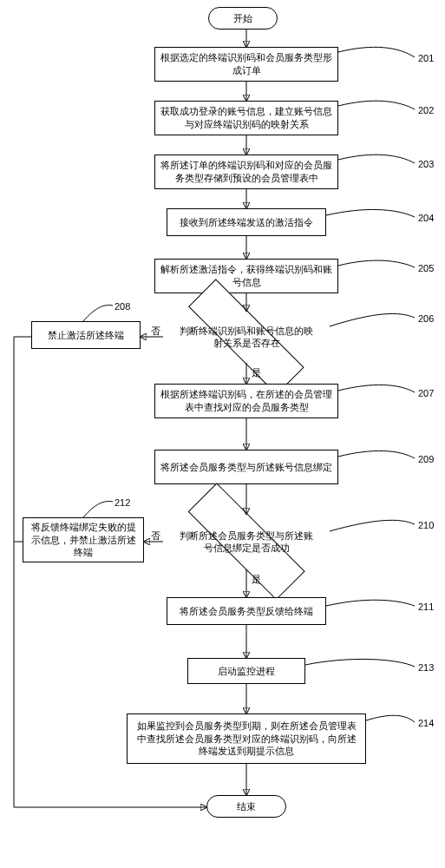 The width and height of the screenshot is (445, 868). Describe the element at coordinates (86, 335) in the screenshot. I see `step-208: 禁止激活所述终端` at that location.